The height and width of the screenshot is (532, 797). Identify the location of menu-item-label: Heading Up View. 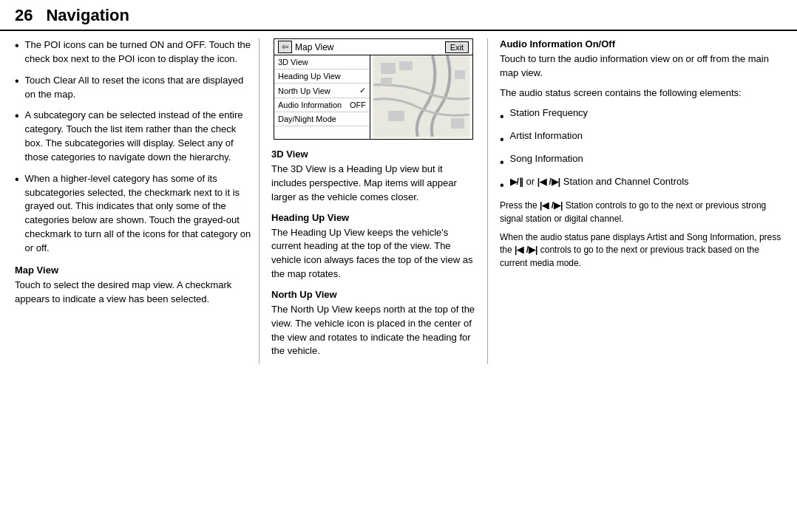
(309, 76).